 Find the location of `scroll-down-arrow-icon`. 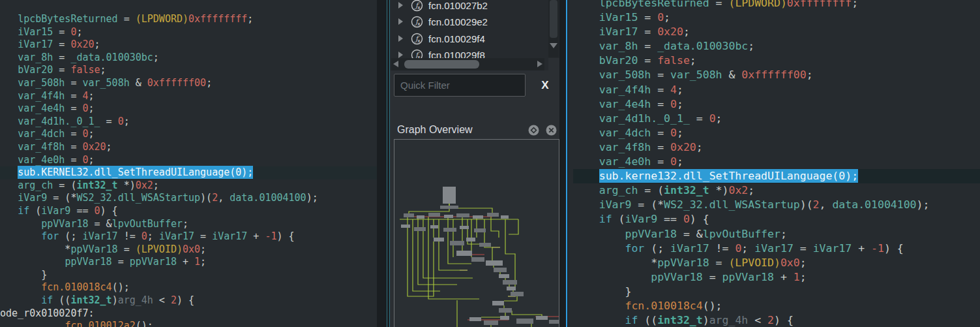

scroll-down-arrow-icon is located at coordinates (554, 46).